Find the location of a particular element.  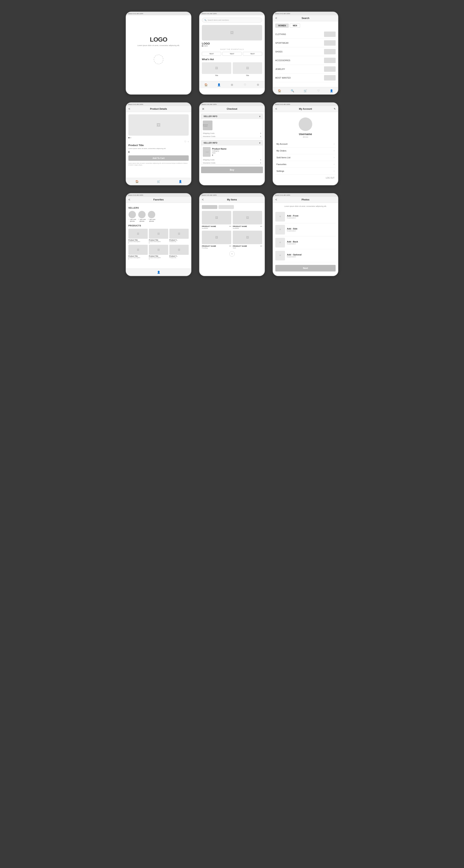

account-action-icon: ✎ is located at coordinates (335, 109).